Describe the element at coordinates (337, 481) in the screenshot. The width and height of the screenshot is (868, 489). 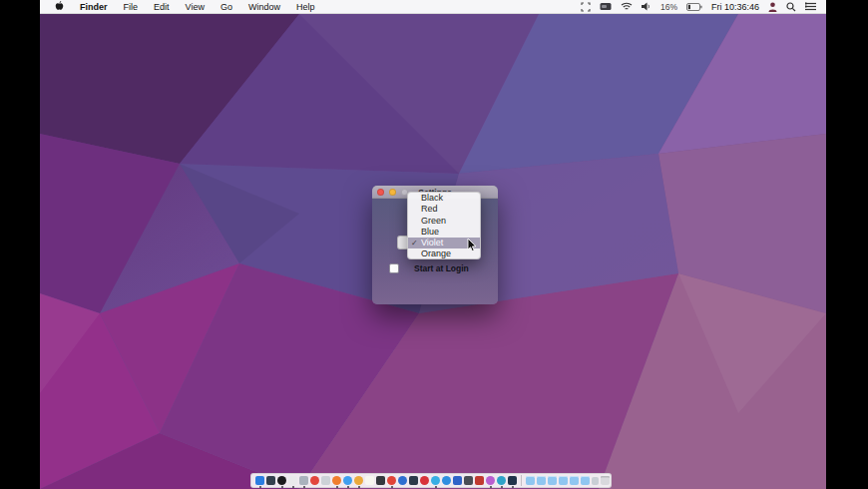
I see `orange-circle-app-dock-icon` at that location.